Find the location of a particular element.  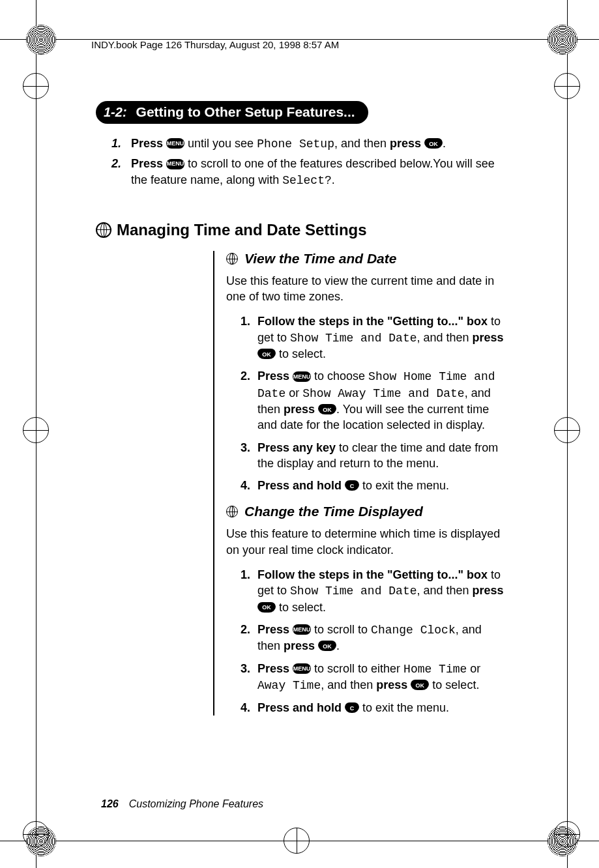

page-number: 126 is located at coordinates (110, 804).